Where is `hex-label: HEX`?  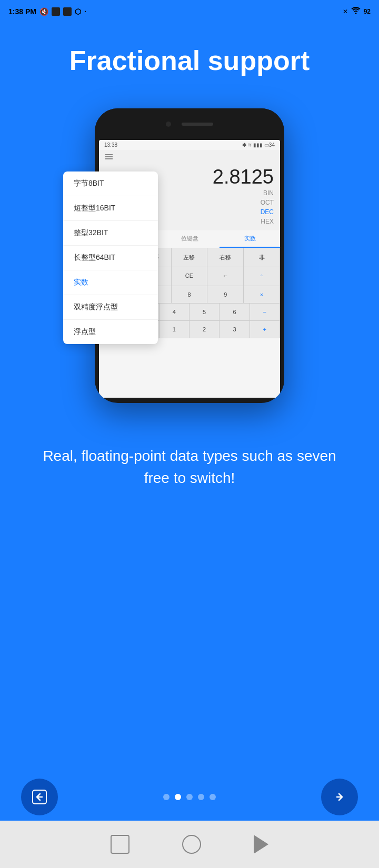 hex-label: HEX is located at coordinates (267, 221).